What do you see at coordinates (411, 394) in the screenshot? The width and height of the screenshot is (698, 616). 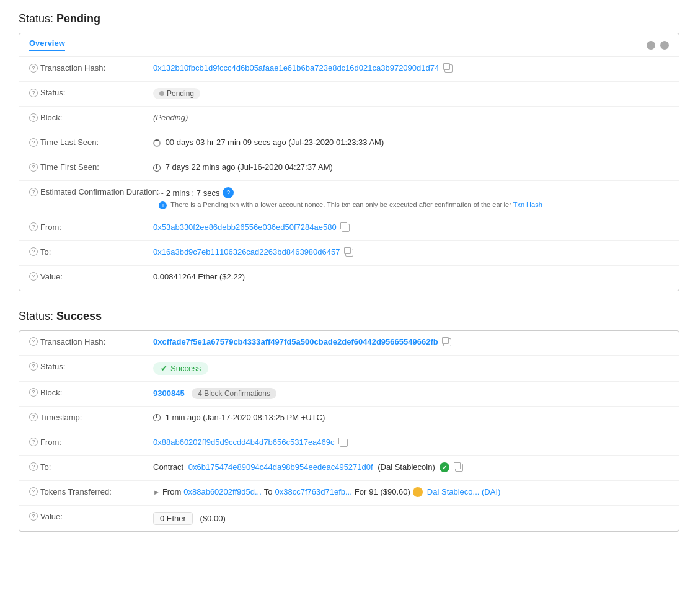 I see `success-block-value: 9300845 4 Block Confirmations` at bounding box center [411, 394].